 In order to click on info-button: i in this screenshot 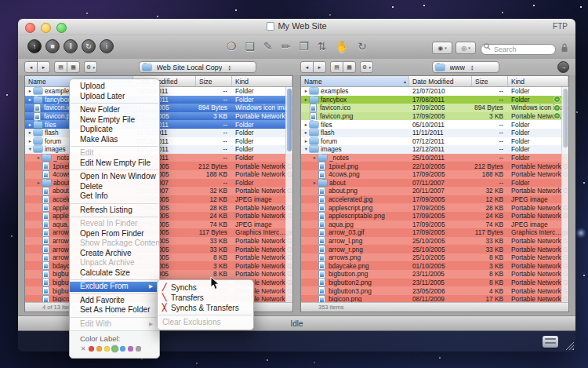, I will do `click(107, 46)`.